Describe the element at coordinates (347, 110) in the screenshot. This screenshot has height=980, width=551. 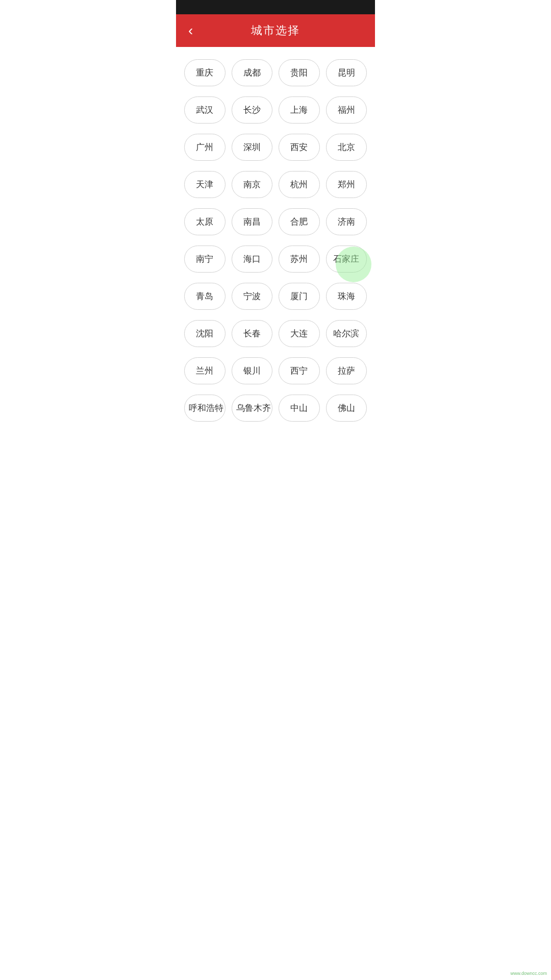
I see `city-button: 福州` at that location.